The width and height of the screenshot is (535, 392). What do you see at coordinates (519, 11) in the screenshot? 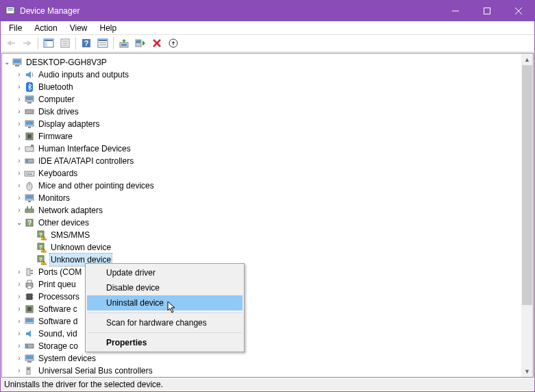
I see `close-button` at bounding box center [519, 11].